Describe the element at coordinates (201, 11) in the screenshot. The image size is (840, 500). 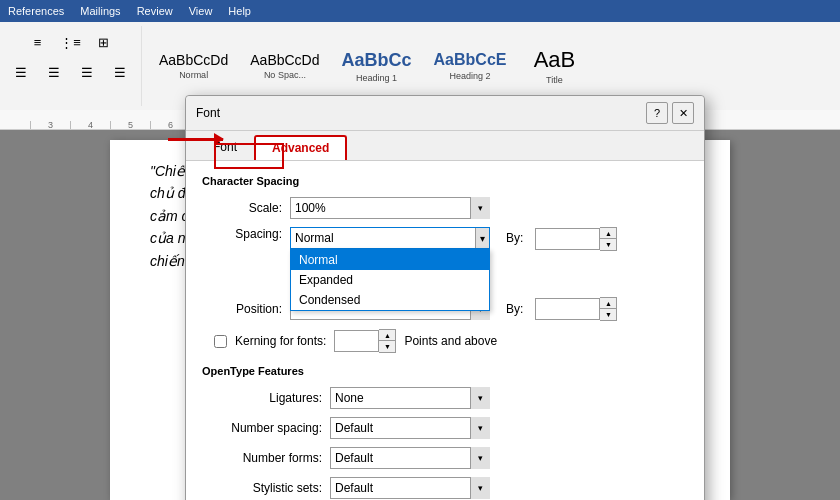
I see `tab-view: View` at that location.